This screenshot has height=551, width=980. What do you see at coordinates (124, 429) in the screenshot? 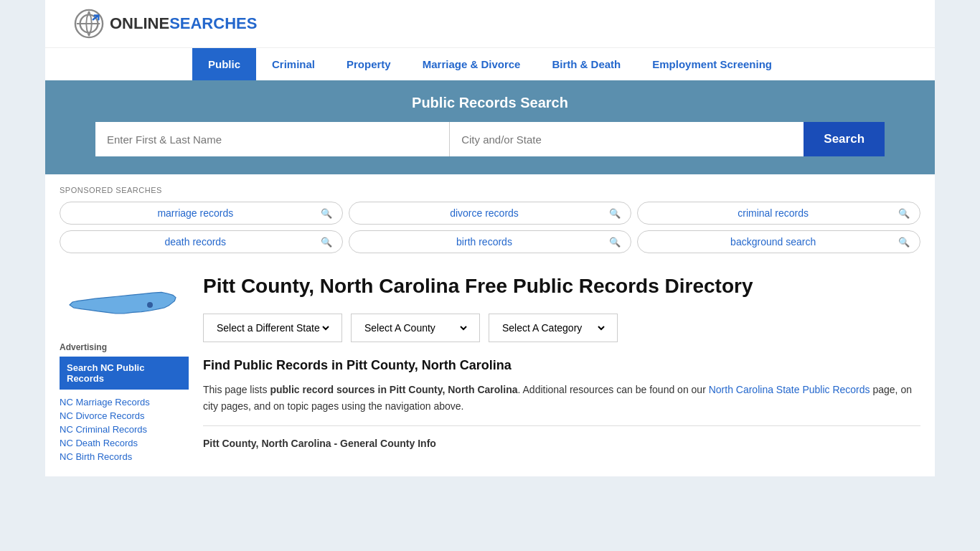
I see `sidebar-link-criminal: NC Criminal Records` at bounding box center [124, 429].